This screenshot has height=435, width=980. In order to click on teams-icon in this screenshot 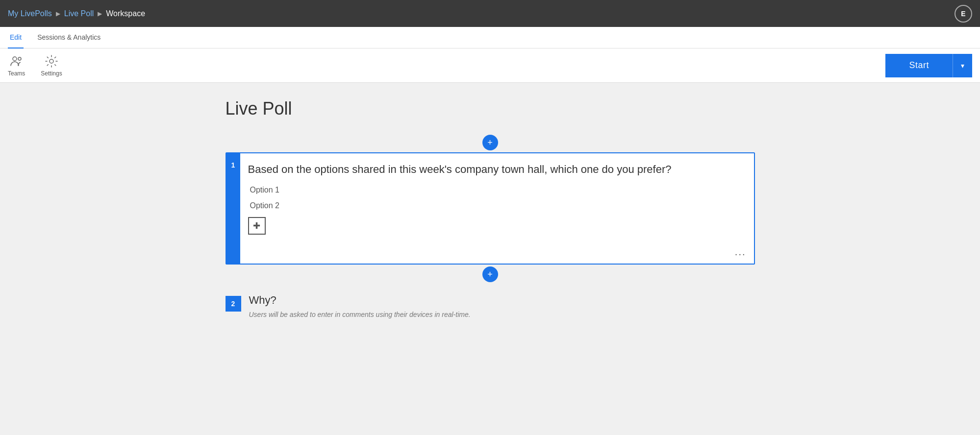, I will do `click(17, 61)`.